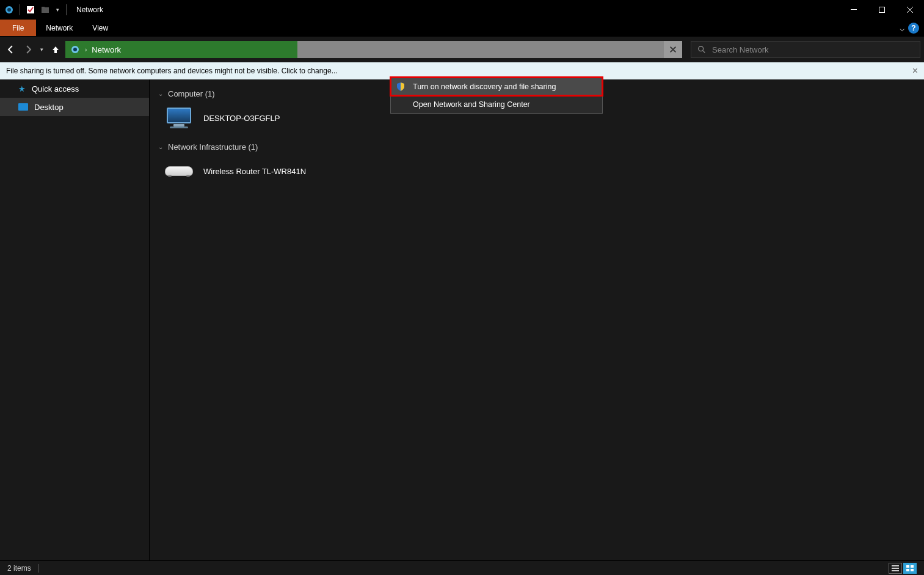 The height and width of the screenshot is (575, 924). Describe the element at coordinates (9, 10) in the screenshot. I see `app-icon` at that location.